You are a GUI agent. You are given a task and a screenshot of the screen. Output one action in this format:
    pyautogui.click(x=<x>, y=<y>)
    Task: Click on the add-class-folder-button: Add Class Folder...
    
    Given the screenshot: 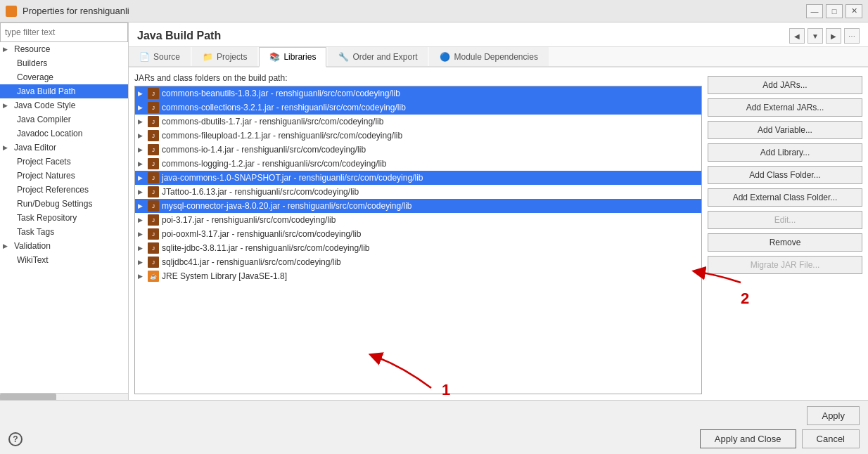 What is the action you would take?
    pyautogui.click(x=785, y=175)
    